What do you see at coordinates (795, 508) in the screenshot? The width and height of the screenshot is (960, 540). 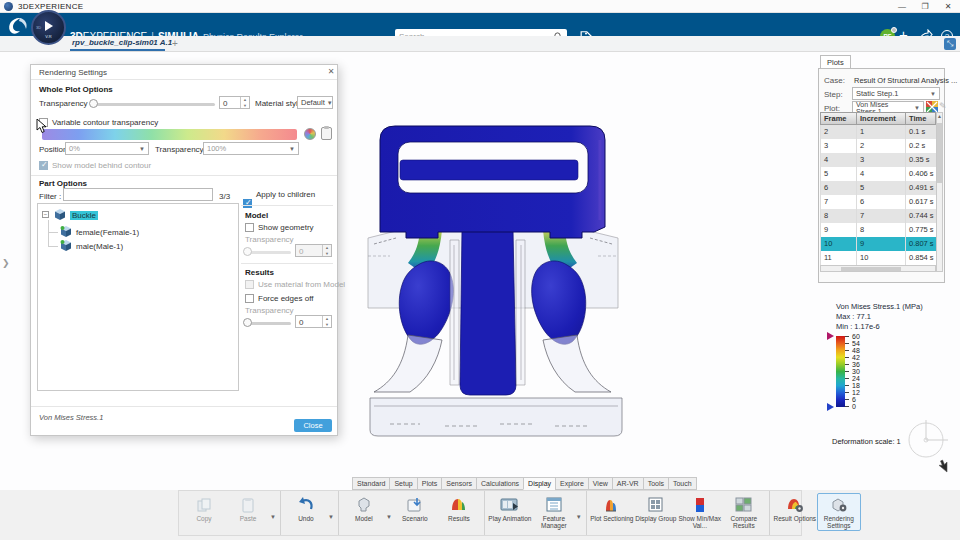 I see `result-options-button: Result Options` at bounding box center [795, 508].